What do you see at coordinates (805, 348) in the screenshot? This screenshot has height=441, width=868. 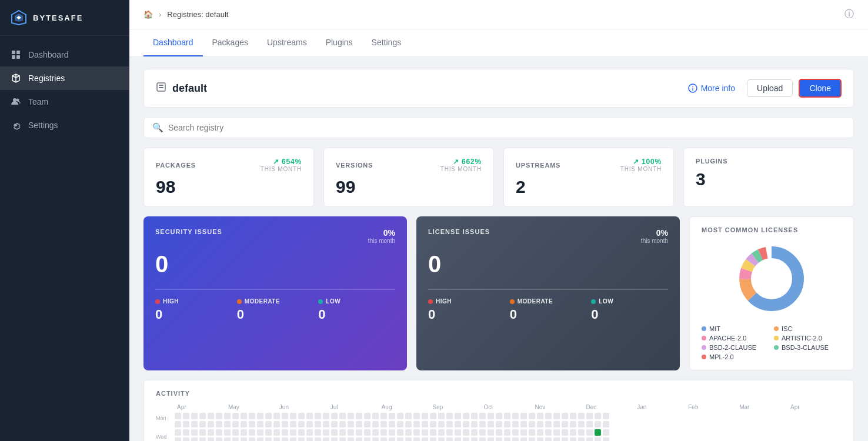 I see `bsd3-label: BSD-3-CLAUSE` at bounding box center [805, 348].